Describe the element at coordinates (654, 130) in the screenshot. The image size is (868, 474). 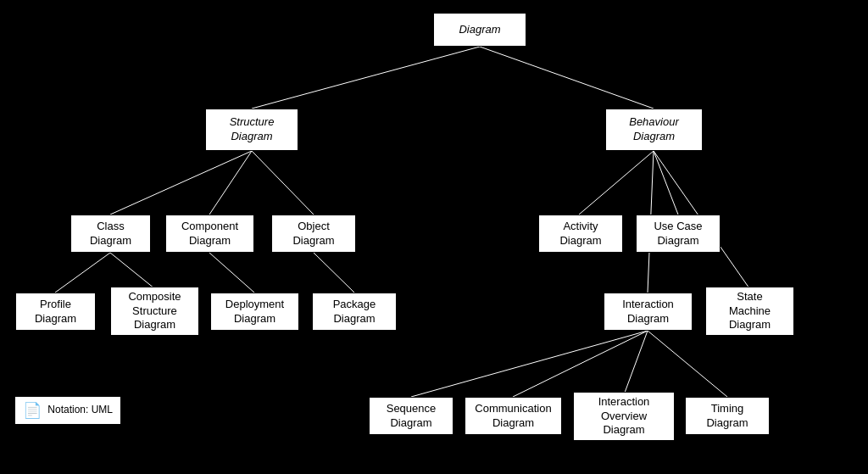
I see `behaviour-diagram-node: BehaviourDiagram` at that location.